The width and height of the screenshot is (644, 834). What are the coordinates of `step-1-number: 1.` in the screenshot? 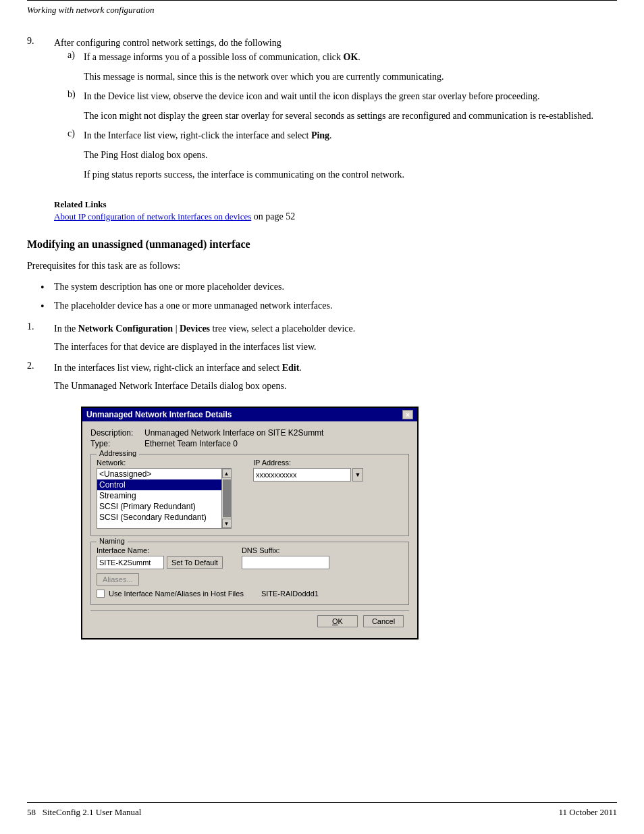 It's located at (41, 338).